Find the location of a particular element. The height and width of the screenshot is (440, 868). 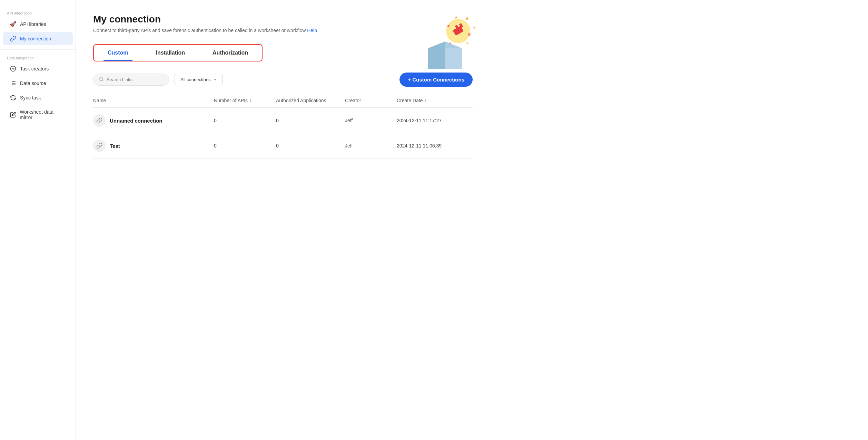

td-name: Test is located at coordinates (154, 146).